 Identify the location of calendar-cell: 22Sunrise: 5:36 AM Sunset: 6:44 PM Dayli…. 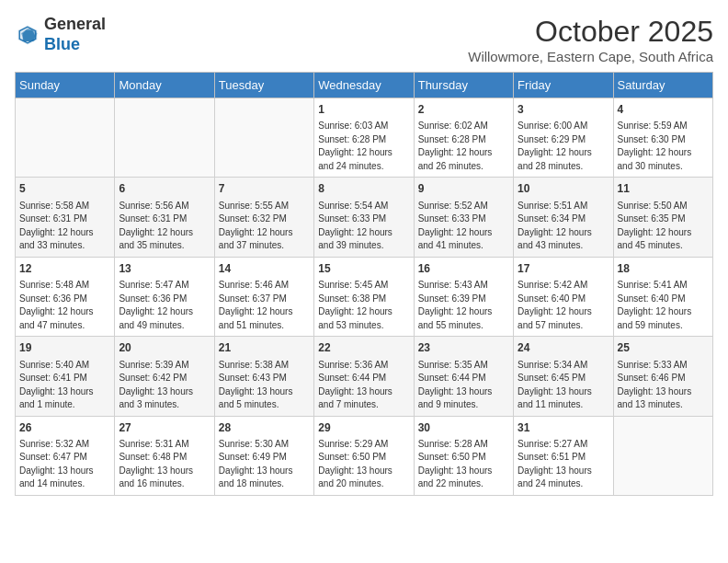
(364, 376).